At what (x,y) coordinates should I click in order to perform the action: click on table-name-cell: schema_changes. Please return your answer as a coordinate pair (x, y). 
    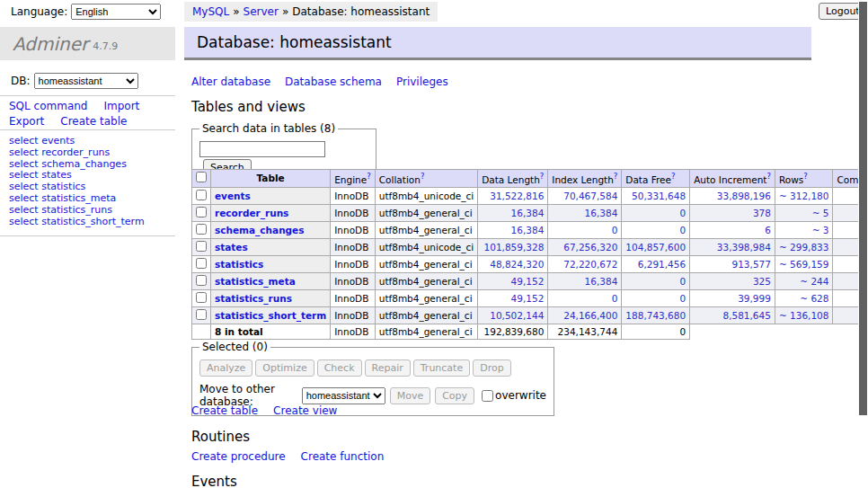
    Looking at the image, I should click on (271, 230).